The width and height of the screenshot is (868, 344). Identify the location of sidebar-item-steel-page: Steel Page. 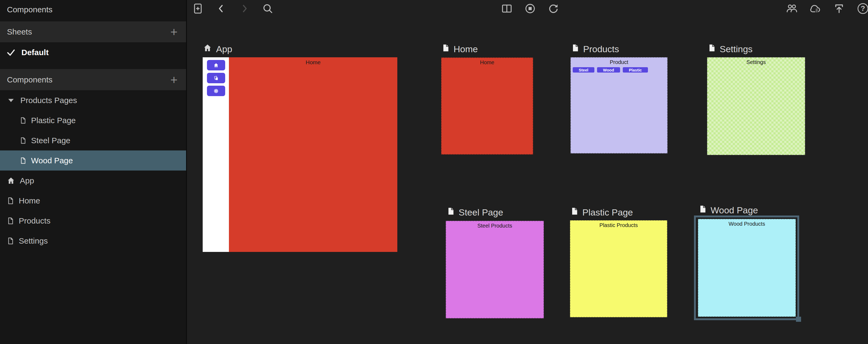
(93, 140).